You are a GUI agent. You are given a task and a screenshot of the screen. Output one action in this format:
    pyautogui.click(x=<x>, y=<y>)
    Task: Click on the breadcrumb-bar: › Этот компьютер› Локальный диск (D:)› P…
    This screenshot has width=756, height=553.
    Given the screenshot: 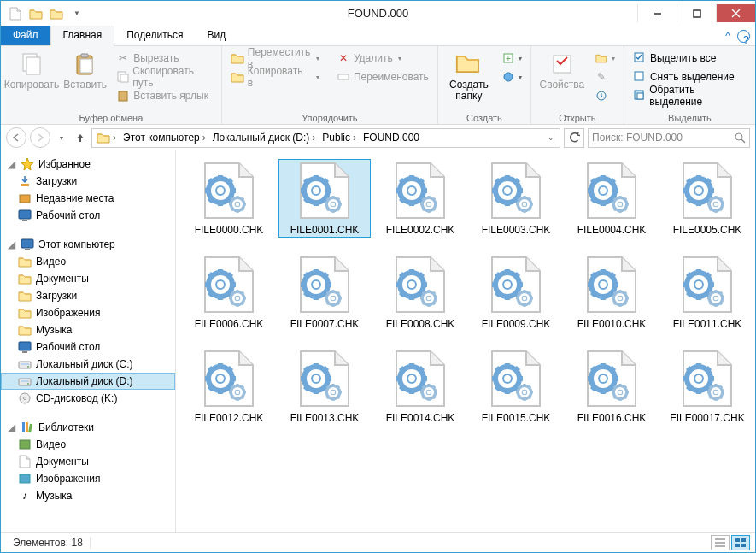 What is the action you would take?
    pyautogui.click(x=326, y=138)
    